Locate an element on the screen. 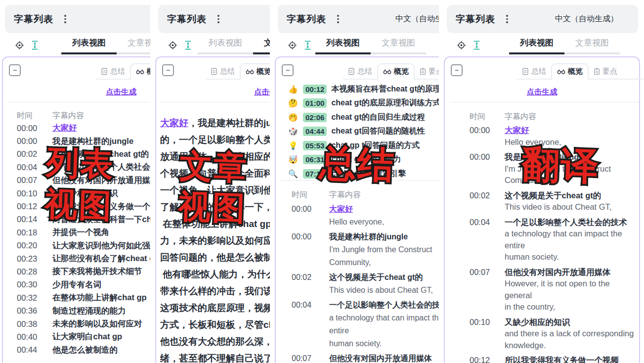 The width and height of the screenshot is (644, 363). subtitle-link: 大家好 is located at coordinates (174, 123).